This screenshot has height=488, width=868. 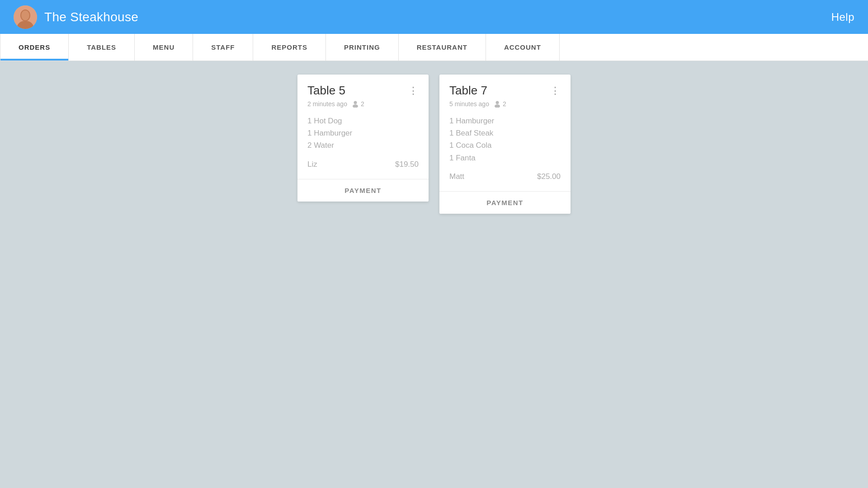 What do you see at coordinates (358, 104) in the screenshot?
I see `table5-guests: 2` at bounding box center [358, 104].